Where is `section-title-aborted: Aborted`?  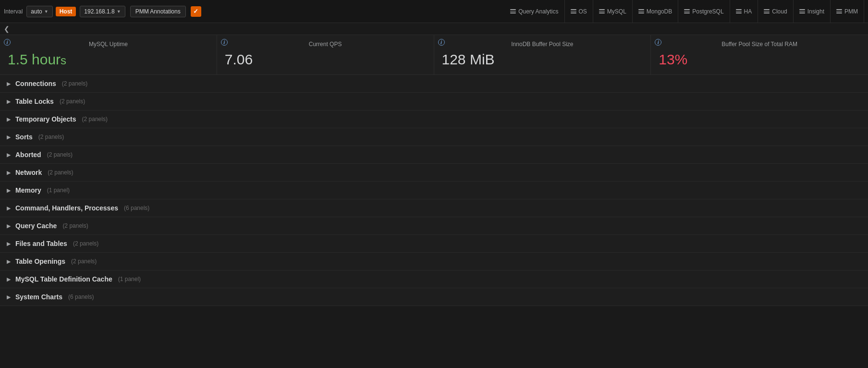
section-title-aborted: Aborted is located at coordinates (28, 155).